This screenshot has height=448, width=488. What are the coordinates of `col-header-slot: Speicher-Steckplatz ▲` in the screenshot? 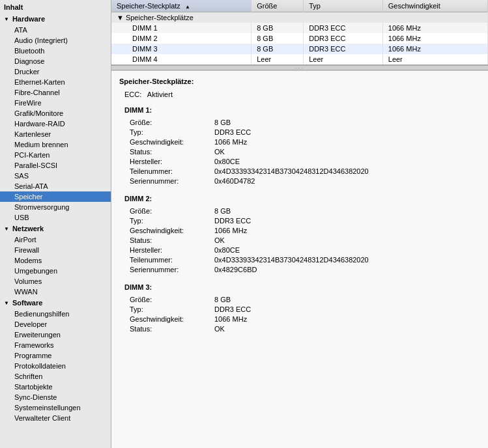 It's located at (181, 7).